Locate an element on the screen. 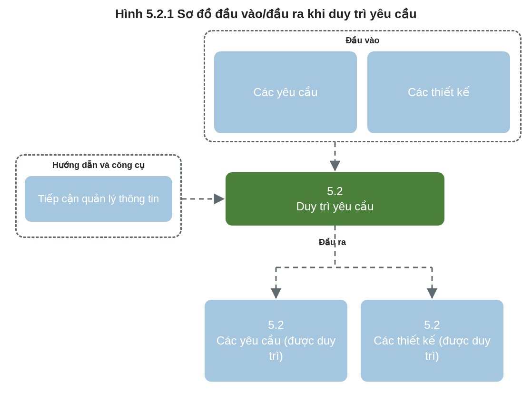 The width and height of the screenshot is (532, 414). input-designs-box: Các thiết kế is located at coordinates (439, 92).